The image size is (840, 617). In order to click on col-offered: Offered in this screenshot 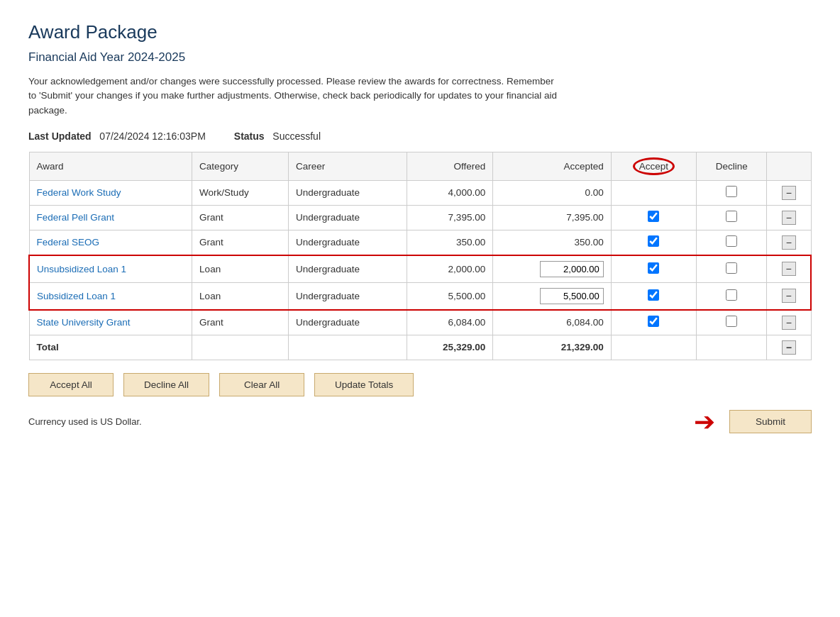, I will do `click(450, 166)`.